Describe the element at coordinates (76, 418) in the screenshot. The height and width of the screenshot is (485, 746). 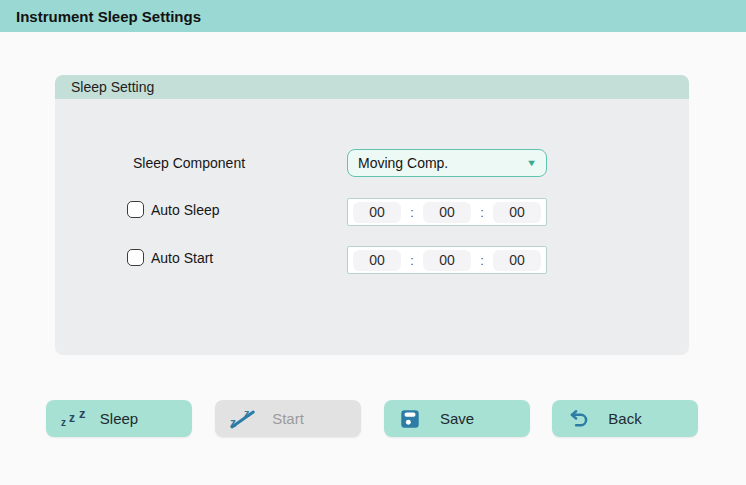
I see `zzz-icon: zzz` at that location.